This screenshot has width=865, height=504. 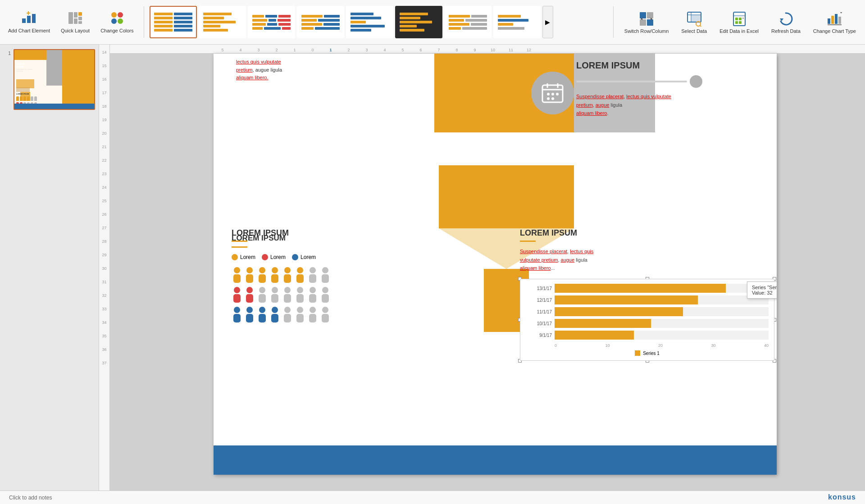 What do you see at coordinates (243, 257) in the screenshot?
I see `legend-item-1: Lorem` at bounding box center [243, 257].